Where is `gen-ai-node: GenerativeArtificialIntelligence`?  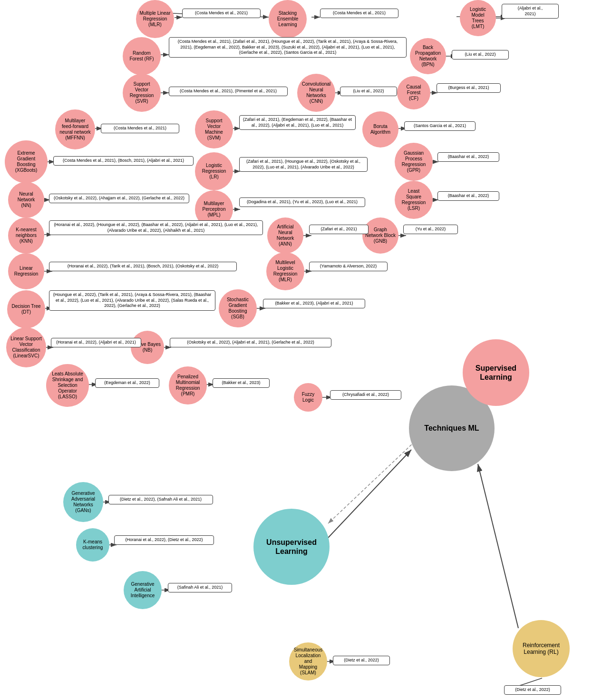
gen-ai-node: GenerativeArtificialIntelligence is located at coordinates (143, 590).